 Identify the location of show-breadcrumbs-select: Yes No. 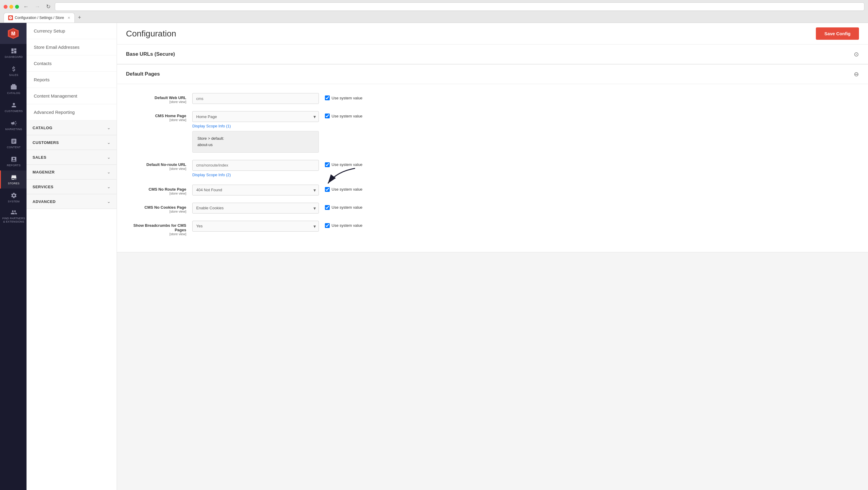
(255, 226).